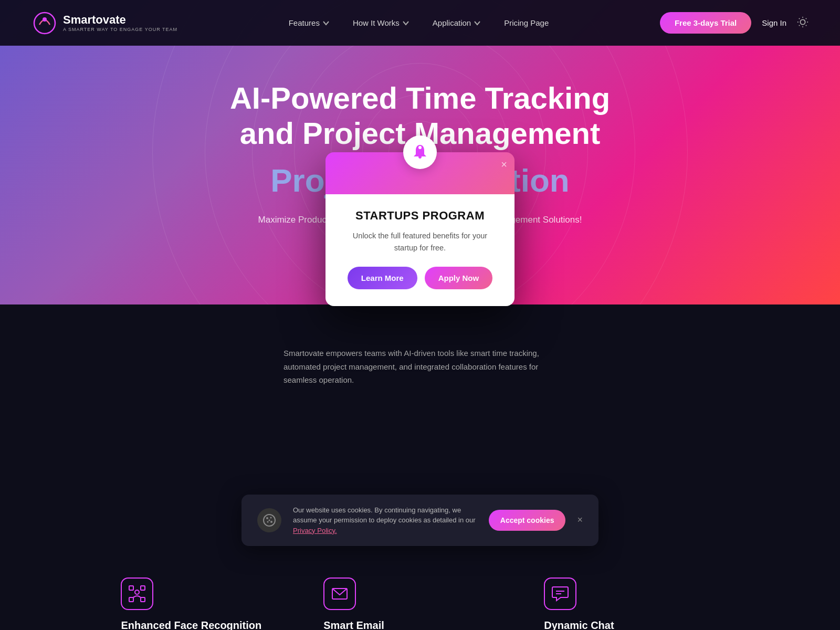  What do you see at coordinates (420, 229) in the screenshot?
I see `startups-popup: × STARTUPS PROGRAM Unlock the full featu…` at bounding box center [420, 229].